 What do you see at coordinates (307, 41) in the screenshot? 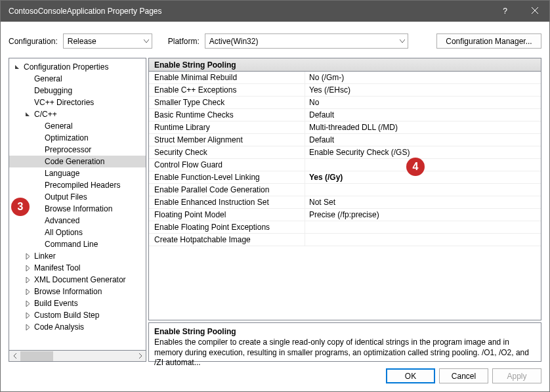
I see `platform-dropdown: Active(Win32)` at bounding box center [307, 41].